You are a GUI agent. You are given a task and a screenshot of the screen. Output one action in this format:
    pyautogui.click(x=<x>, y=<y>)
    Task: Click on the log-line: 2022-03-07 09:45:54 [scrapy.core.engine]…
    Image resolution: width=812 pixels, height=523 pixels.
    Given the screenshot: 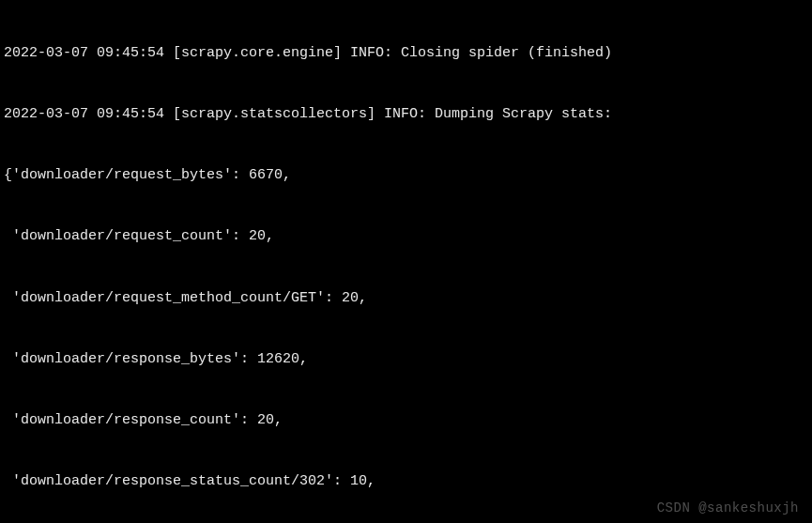 What is the action you would take?
    pyautogui.click(x=406, y=54)
    